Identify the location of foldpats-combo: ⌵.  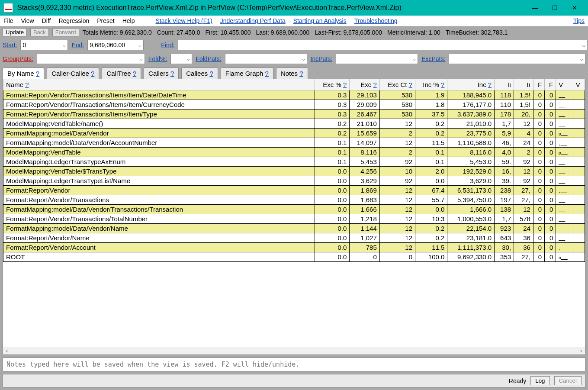
(266, 59).